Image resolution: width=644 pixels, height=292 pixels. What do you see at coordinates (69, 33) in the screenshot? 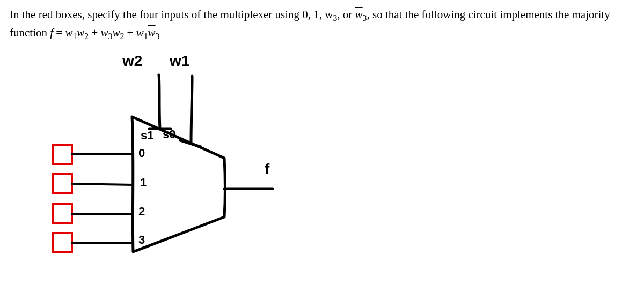
I see `t1a: w` at bounding box center [69, 33].